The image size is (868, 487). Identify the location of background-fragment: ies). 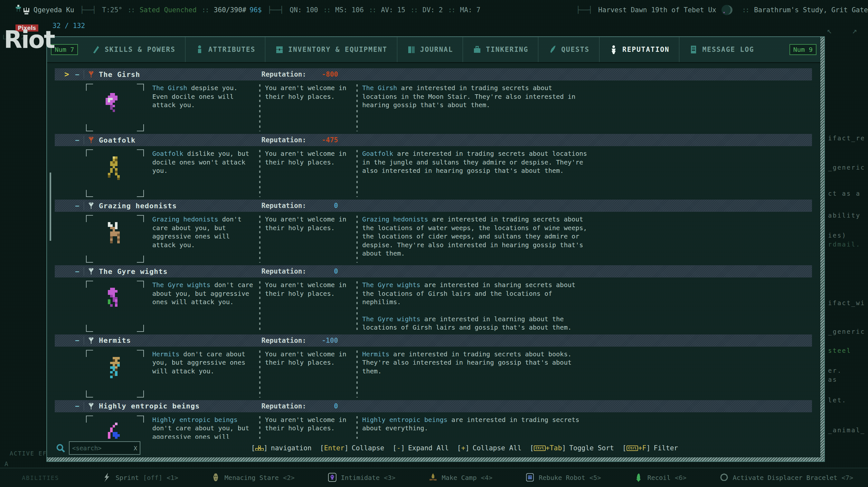
(838, 235).